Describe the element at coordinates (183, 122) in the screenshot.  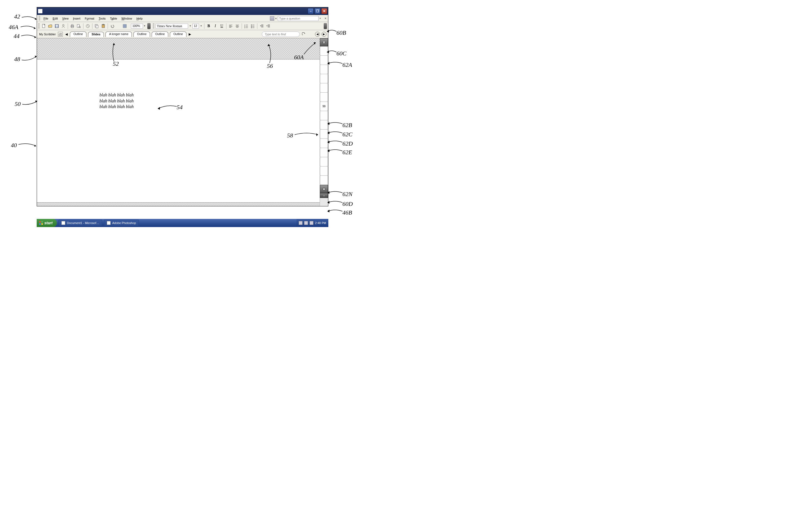
I see `content-area: blah blah blah blah blah blah blah blah …` at that location.